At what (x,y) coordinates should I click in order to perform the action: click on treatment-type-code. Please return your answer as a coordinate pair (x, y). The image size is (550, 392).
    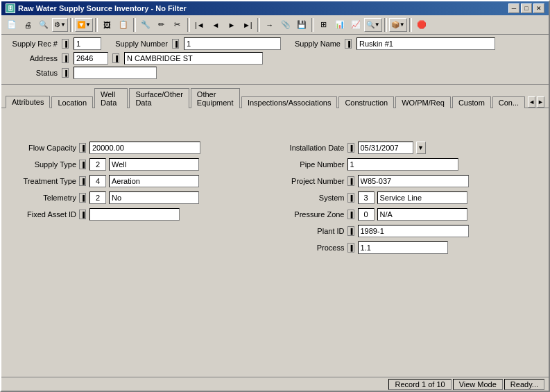
    Looking at the image, I should click on (98, 181).